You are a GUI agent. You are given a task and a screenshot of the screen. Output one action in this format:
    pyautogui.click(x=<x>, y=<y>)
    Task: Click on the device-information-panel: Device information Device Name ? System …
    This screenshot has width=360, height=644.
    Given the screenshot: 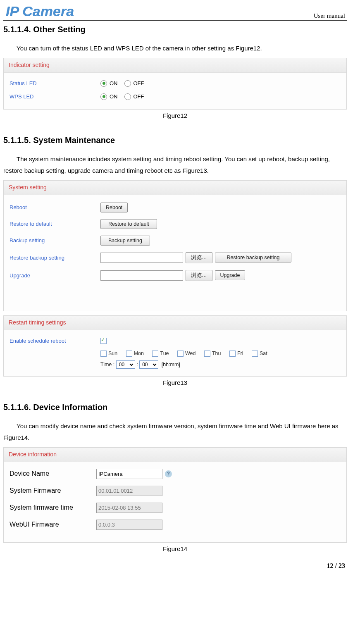 What is the action you would take?
    pyautogui.click(x=175, y=495)
    